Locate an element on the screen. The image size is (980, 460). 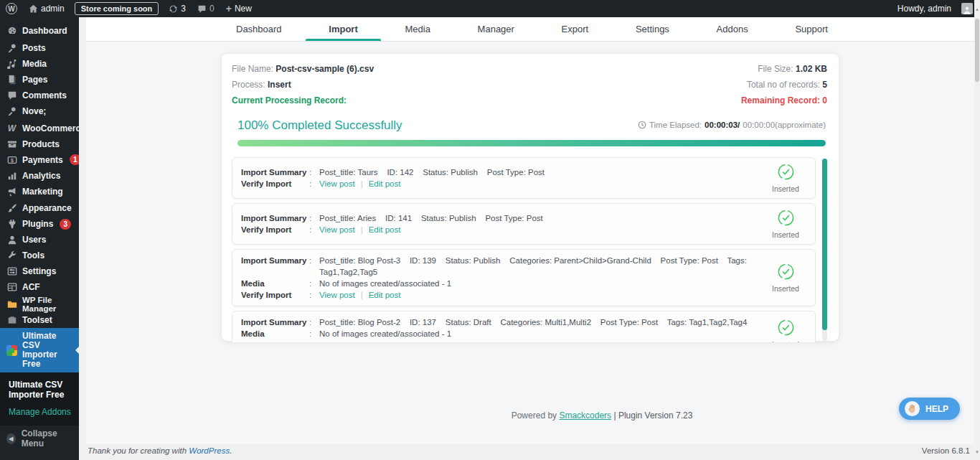
sidebar-item-woocommerce: W WooCommerce is located at coordinates (39, 128).